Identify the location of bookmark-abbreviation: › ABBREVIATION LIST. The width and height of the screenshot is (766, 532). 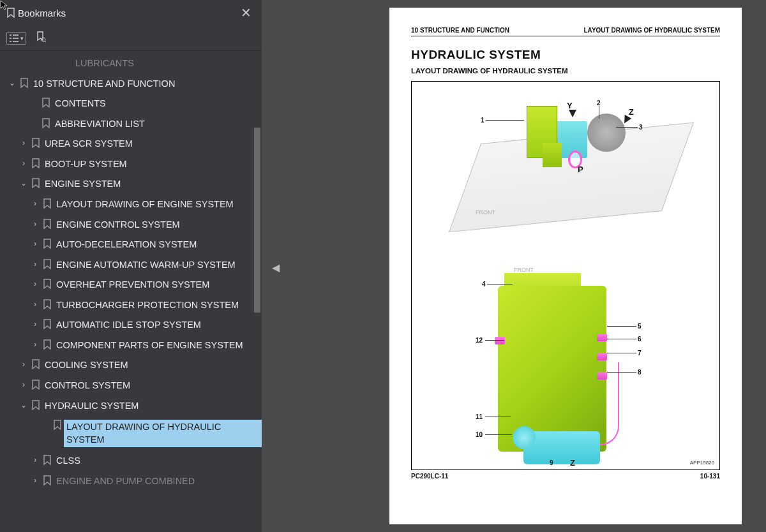
(131, 124).